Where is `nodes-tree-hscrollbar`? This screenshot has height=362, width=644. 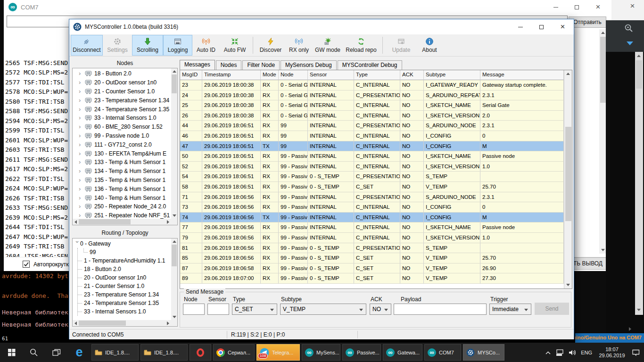
nodes-tree-hscrollbar is located at coordinates (122, 222).